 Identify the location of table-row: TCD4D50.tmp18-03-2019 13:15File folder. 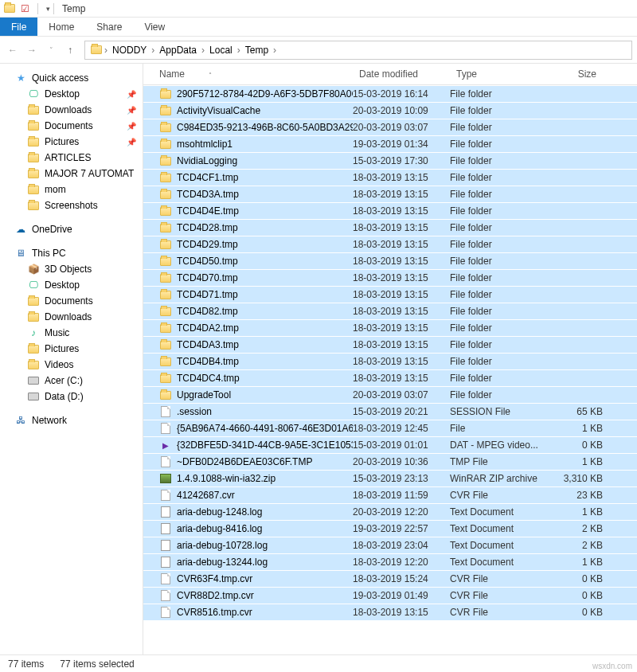
(390, 261).